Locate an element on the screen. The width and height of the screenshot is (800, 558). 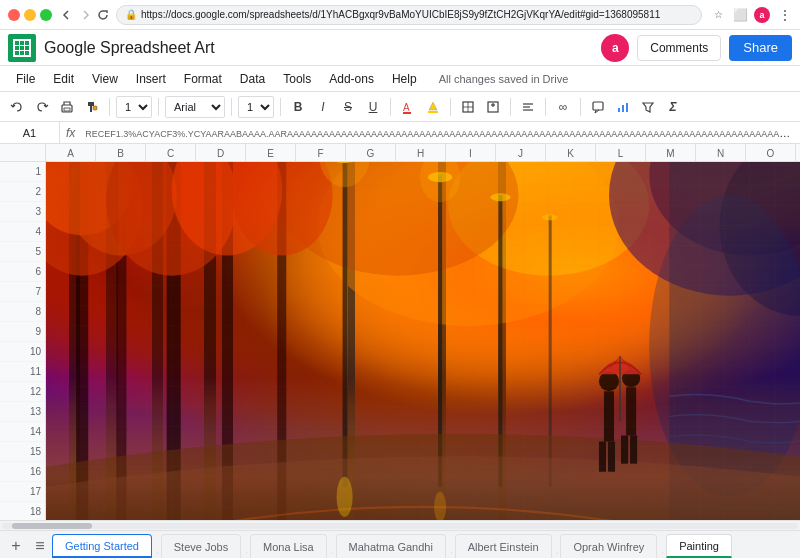
tab-oprah-winfrey: Oprah Winfrey is located at coordinates (608, 546).